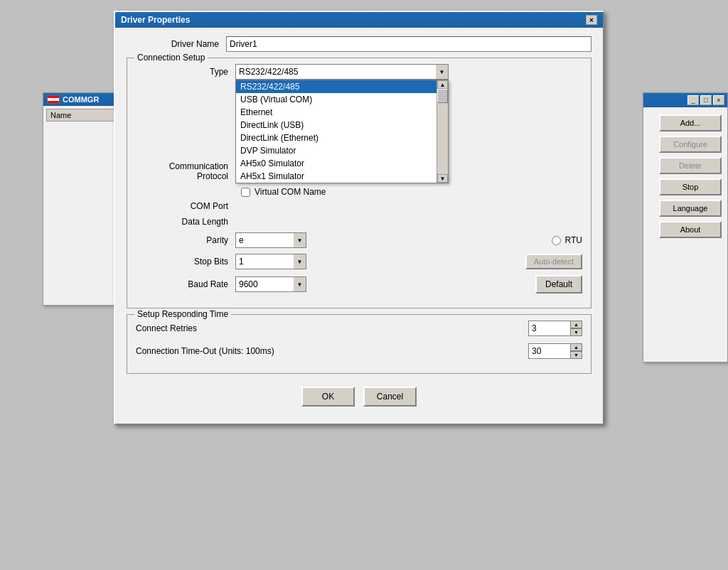 The width and height of the screenshot is (728, 570). I want to click on connect-retries-up: ▲, so click(577, 324).